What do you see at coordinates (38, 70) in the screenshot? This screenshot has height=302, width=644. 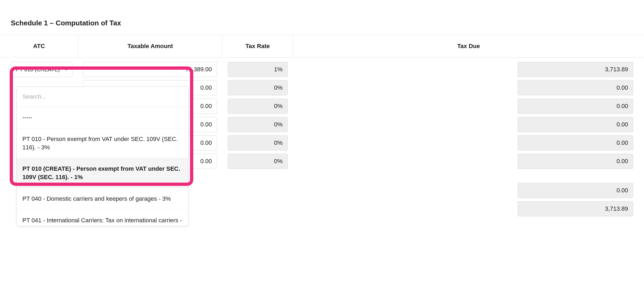 I see `atc-select-label: PT 010 (CREATE)` at bounding box center [38, 70].